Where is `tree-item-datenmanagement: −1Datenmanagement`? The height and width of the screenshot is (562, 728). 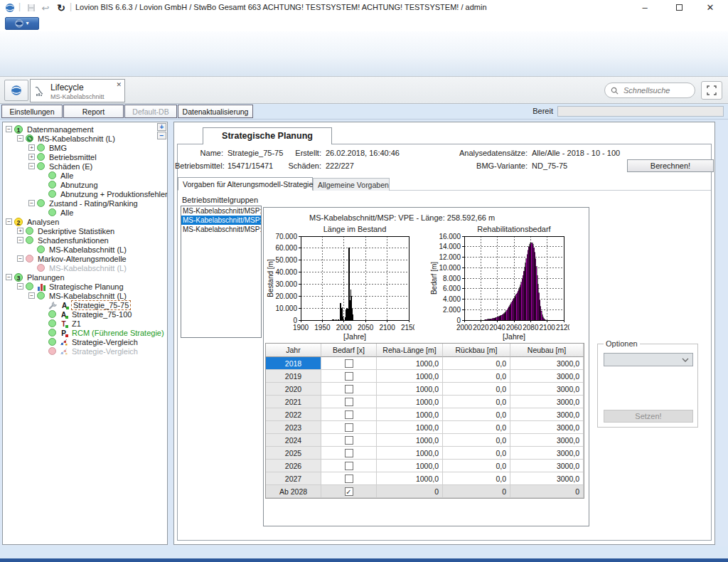
tree-item-datenmanagement: −1Datenmanagement is located at coordinates (85, 129).